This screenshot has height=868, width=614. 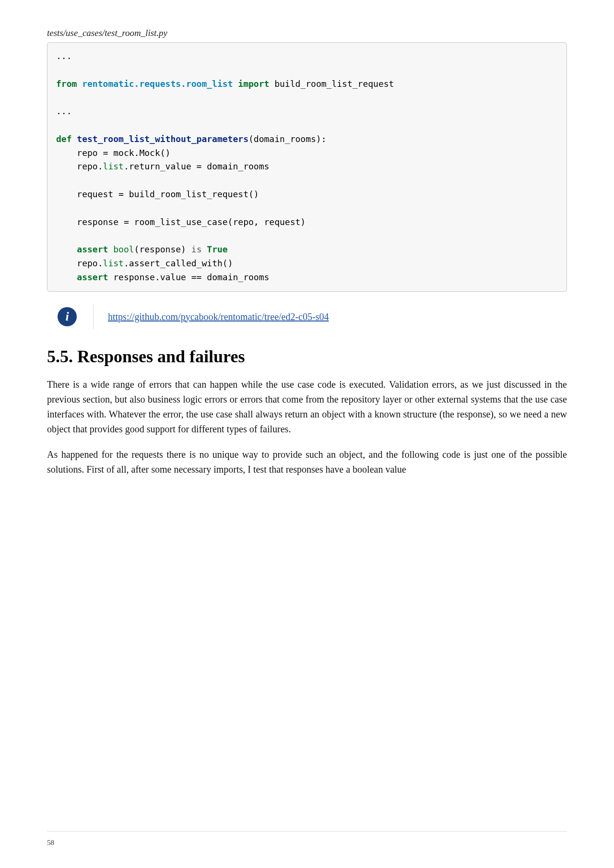 I want to click on code-text: .assert_called_with(), so click(x=178, y=263).